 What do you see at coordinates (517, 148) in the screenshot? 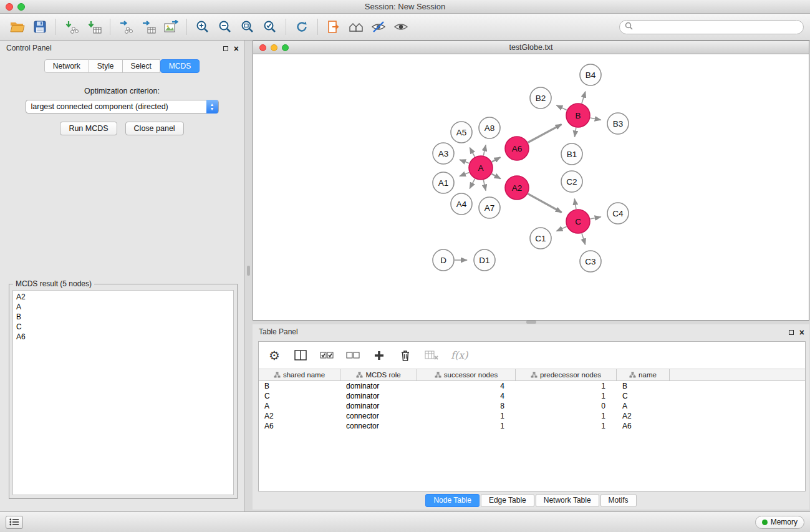
I see `graph-node-A6: A6` at bounding box center [517, 148].